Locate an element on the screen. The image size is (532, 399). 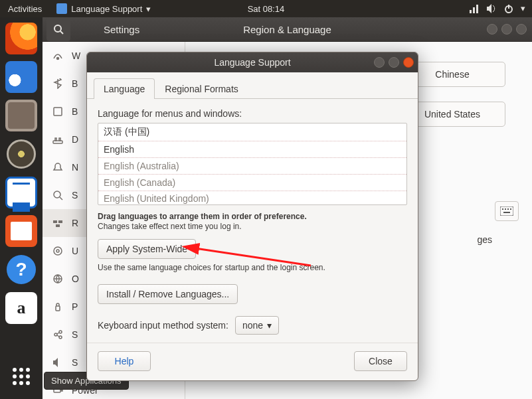
dock-files-icon is located at coordinates (21, 116).